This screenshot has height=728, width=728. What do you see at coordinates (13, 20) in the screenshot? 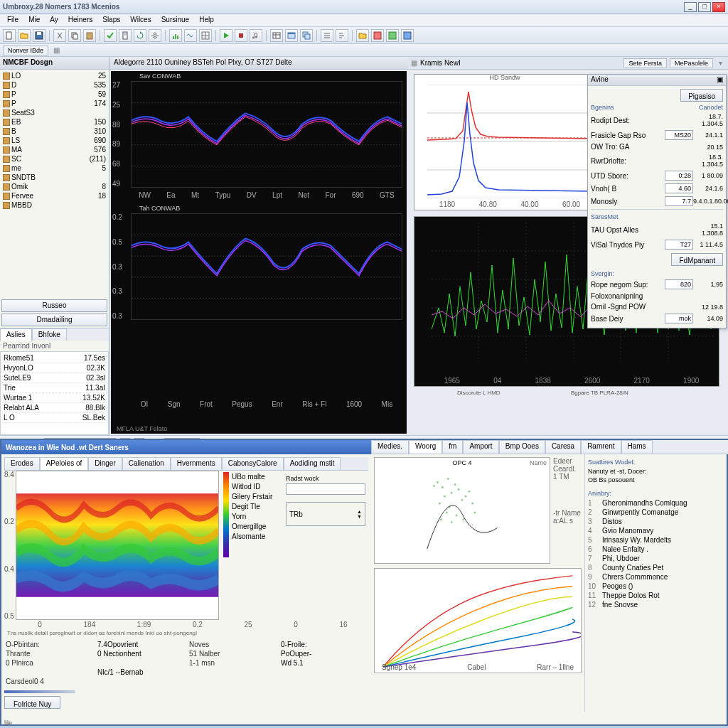
I see `menu-file: File` at bounding box center [13, 20].